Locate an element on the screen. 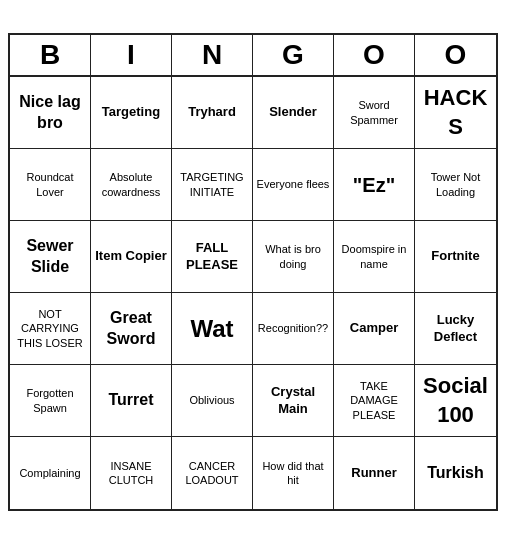 The height and width of the screenshot is (544, 506). bingo-letter: G is located at coordinates (294, 55).